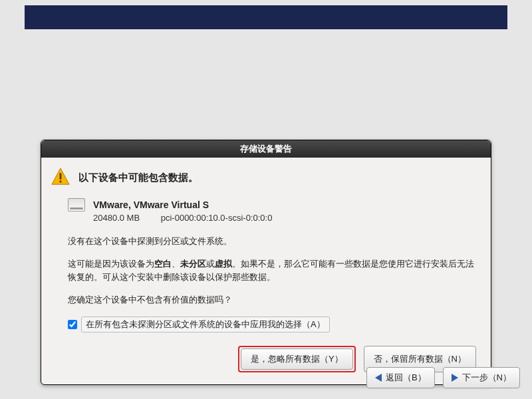  What do you see at coordinates (266, 17) in the screenshot?
I see `installer-banner` at bounding box center [266, 17].